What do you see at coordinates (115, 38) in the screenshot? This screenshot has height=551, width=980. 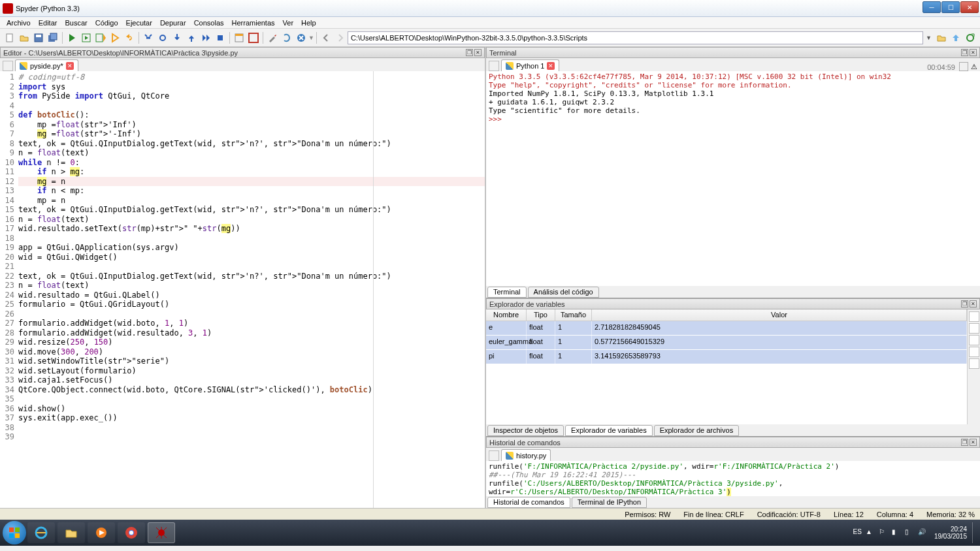 I see `run-selection-icon` at bounding box center [115, 38].